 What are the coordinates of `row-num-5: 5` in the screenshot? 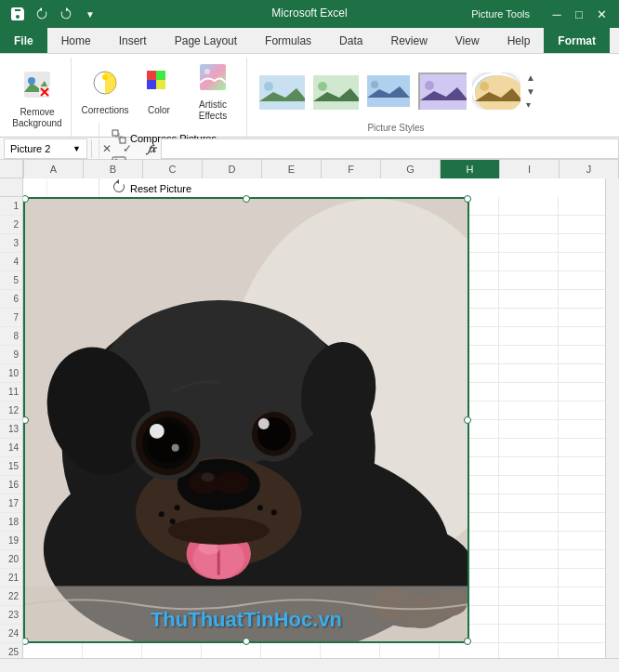 It's located at (11, 281).